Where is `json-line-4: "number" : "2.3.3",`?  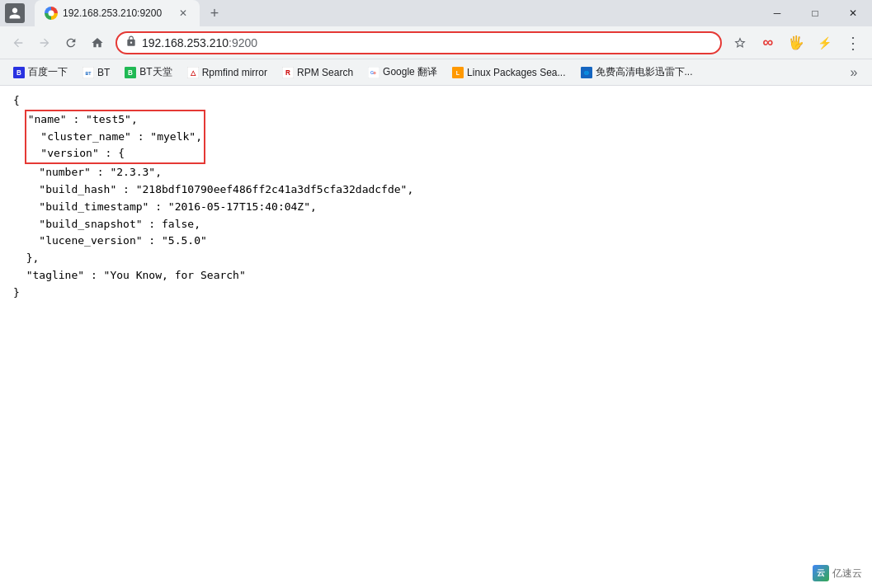 json-line-4: "number" : "2.3.3", is located at coordinates (436, 173).